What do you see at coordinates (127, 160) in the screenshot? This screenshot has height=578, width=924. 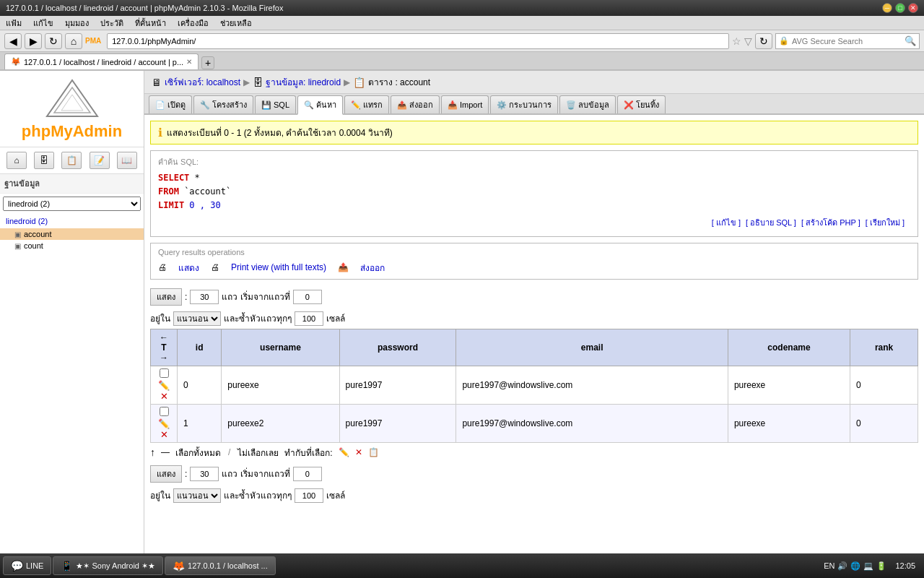 I see `sidebar-icon-docs: 📖` at bounding box center [127, 160].